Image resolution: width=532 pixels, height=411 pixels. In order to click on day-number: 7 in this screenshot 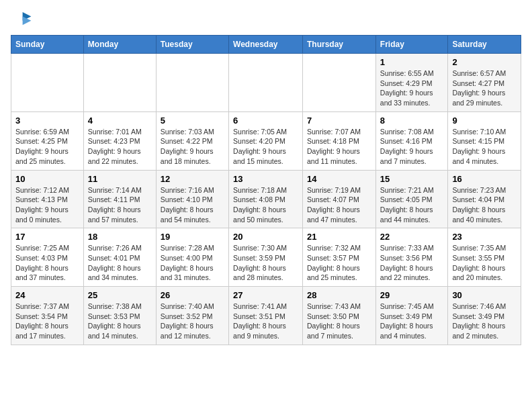, I will do `click(339, 121)`.